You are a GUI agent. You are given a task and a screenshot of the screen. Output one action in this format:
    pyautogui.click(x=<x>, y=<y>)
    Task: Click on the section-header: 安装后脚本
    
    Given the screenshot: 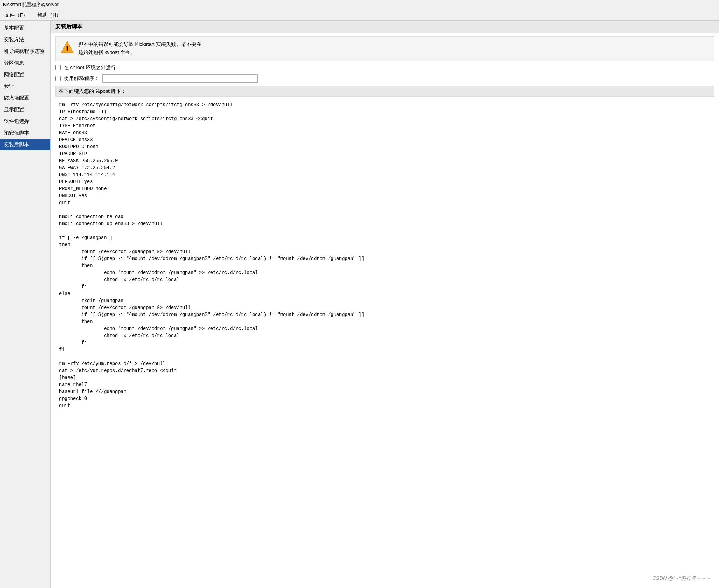 What is the action you would take?
    pyautogui.click(x=385, y=27)
    